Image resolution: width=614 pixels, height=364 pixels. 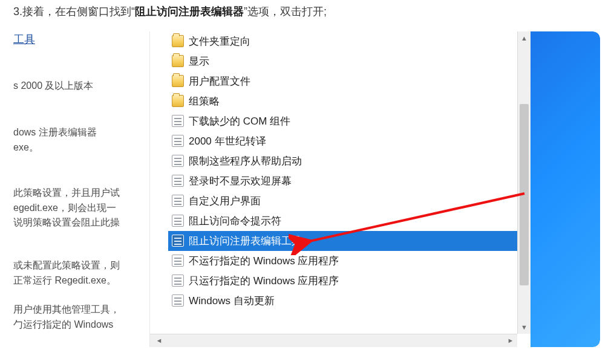 I want to click on policy-item-label: 组策略, so click(x=204, y=102).